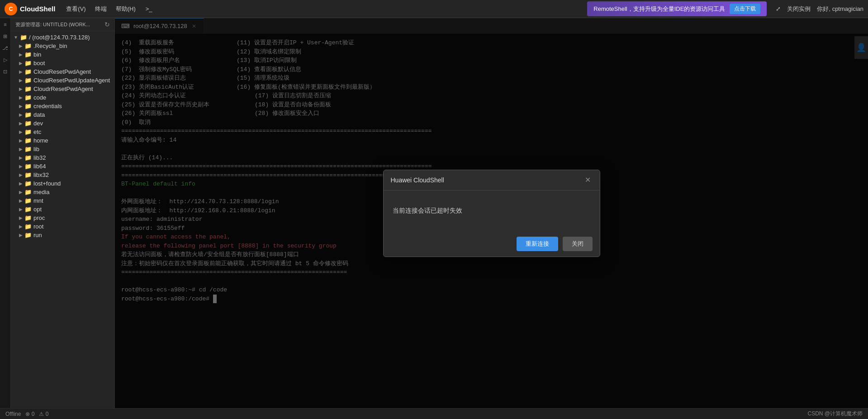  Describe the element at coordinates (48, 106) in the screenshot. I see `folder-label: credentials` at that location.